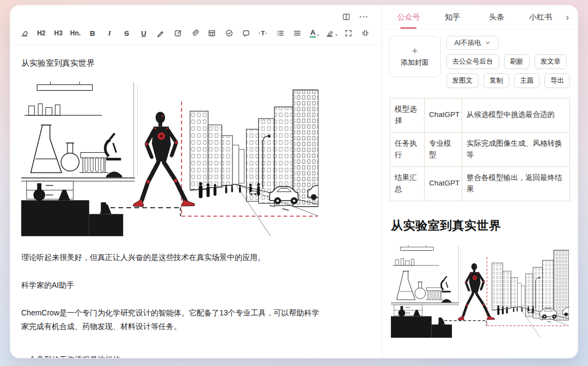 This screenshot has width=588, height=366. Describe the element at coordinates (41, 33) in the screenshot. I see `heading2-button: H2` at that location.